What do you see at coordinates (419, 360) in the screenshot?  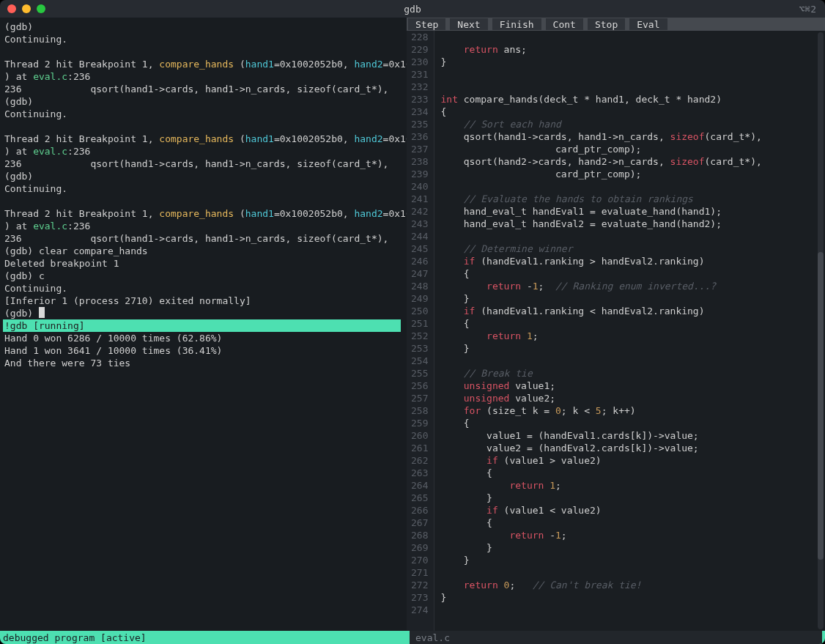 I see `line-number: 254` at bounding box center [419, 360].